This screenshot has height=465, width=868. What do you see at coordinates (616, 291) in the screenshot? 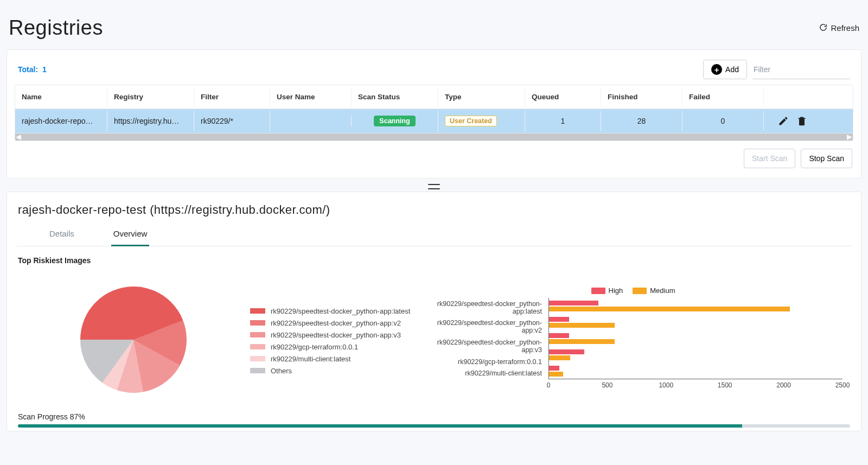
I see `bar-legend-high: High` at bounding box center [616, 291].